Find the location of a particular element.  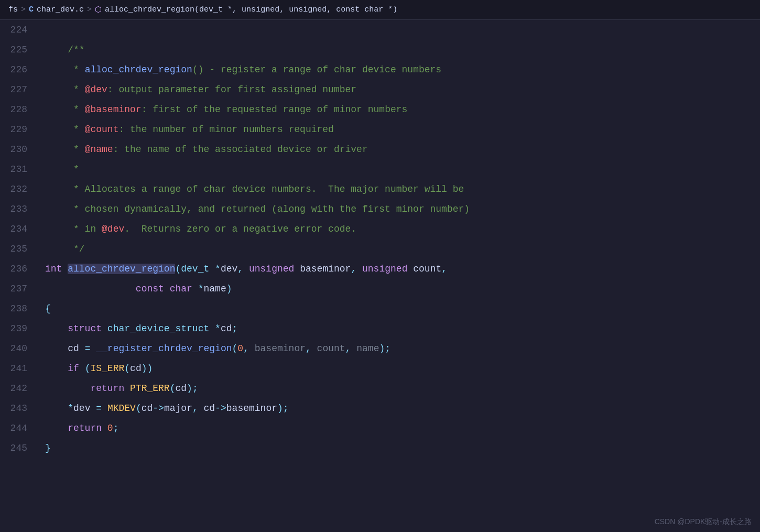

watermark: CSDN @DPDK驱动-成长之路 is located at coordinates (703, 522).